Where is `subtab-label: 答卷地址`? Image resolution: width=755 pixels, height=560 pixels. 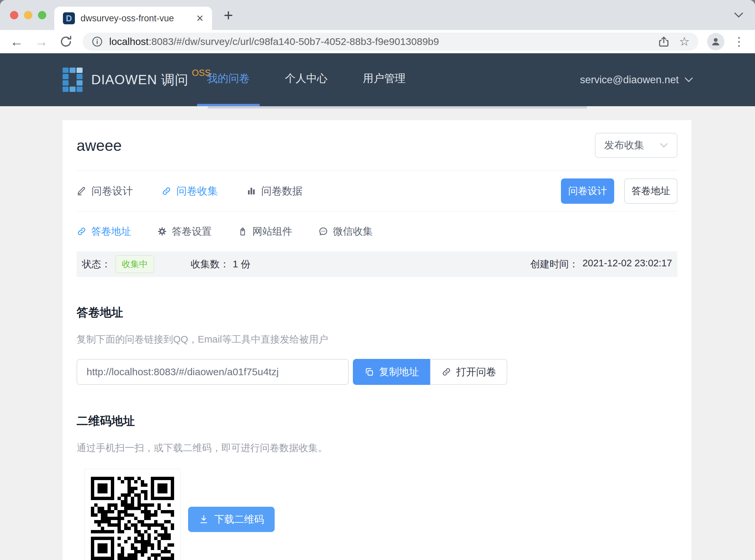 subtab-label: 答卷地址 is located at coordinates (111, 232).